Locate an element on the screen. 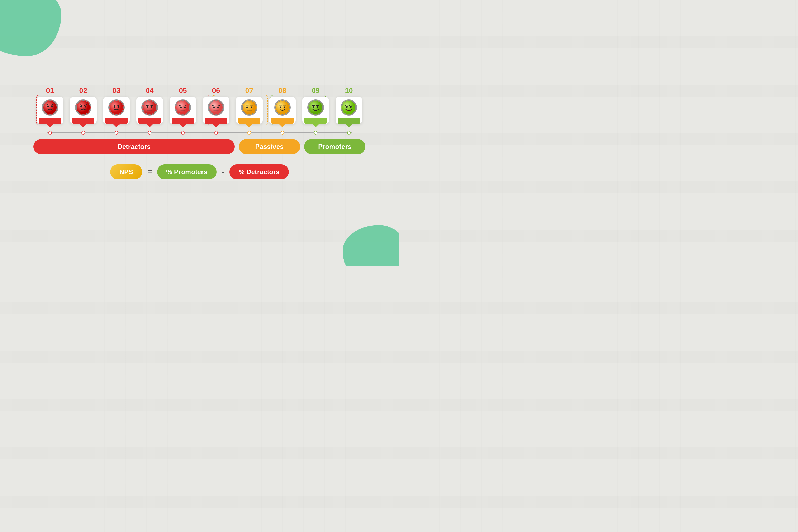 This screenshot has width=798, height=532. timeline-row is located at coordinates (200, 133).